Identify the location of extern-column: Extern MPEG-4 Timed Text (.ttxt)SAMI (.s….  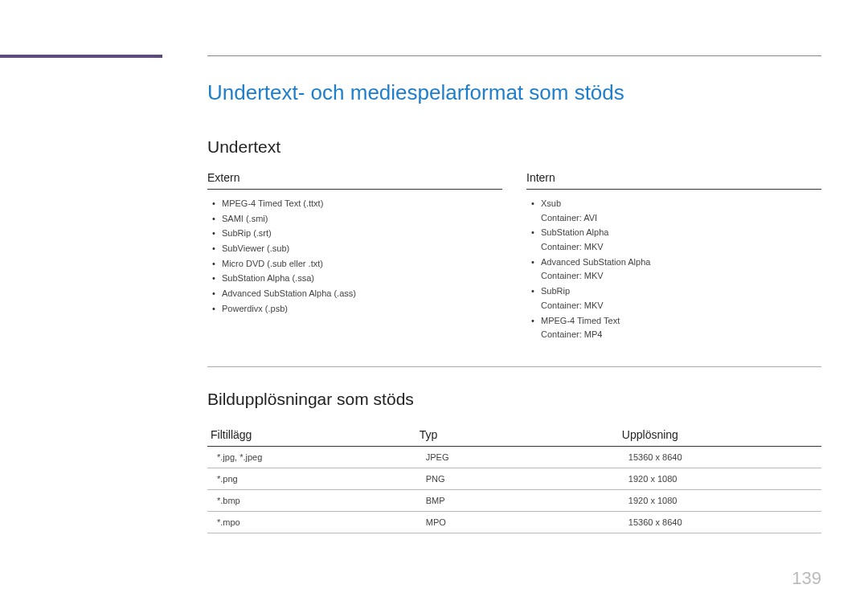
(355, 257).